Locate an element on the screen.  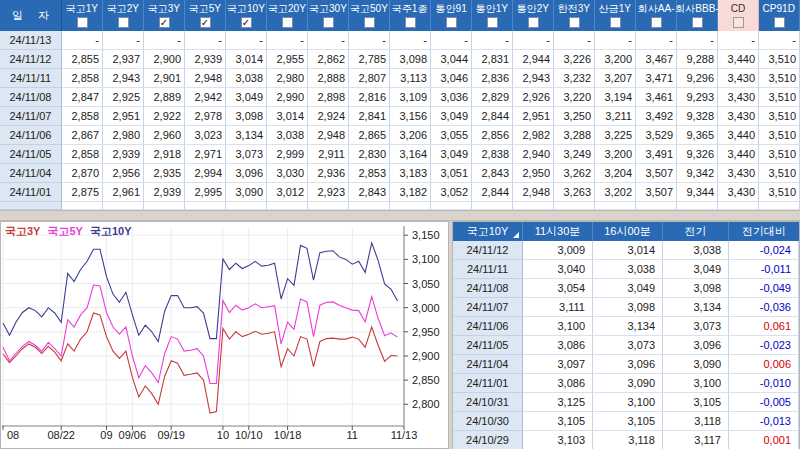
value-cell: 2,862 is located at coordinates (328, 60).